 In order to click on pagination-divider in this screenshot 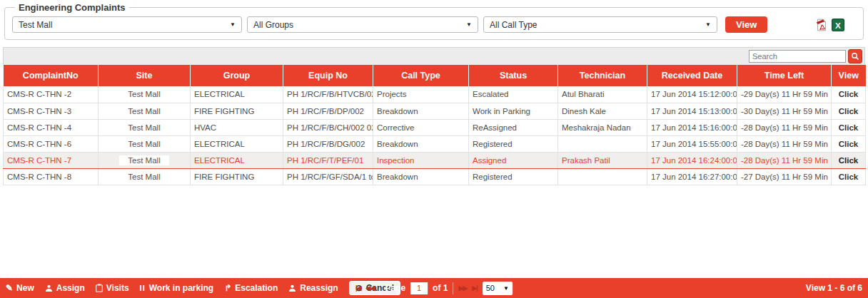, I will do `click(380, 288)`.